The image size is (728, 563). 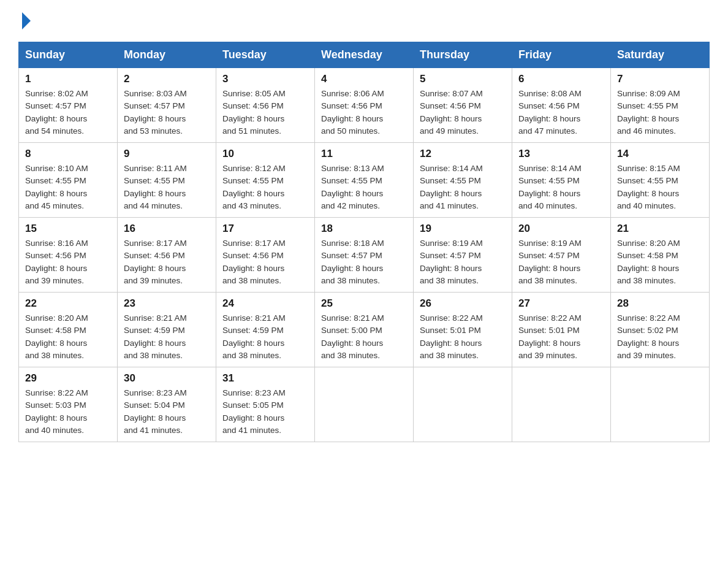 What do you see at coordinates (364, 180) in the screenshot?
I see `calendar-cell: 11Sunrise: 8:13 AMSunset: 4:55 PMDayligh…` at bounding box center [364, 180].